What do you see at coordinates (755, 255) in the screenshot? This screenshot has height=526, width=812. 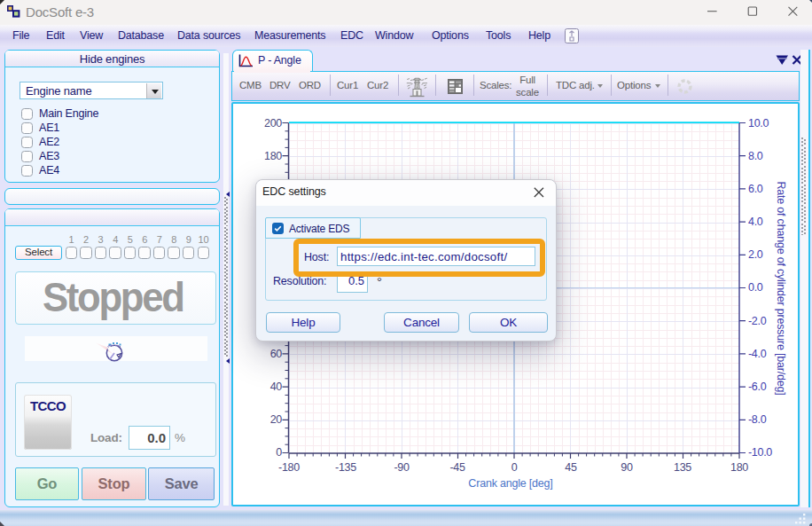 I see `svg-text: 2.0` at bounding box center [755, 255].